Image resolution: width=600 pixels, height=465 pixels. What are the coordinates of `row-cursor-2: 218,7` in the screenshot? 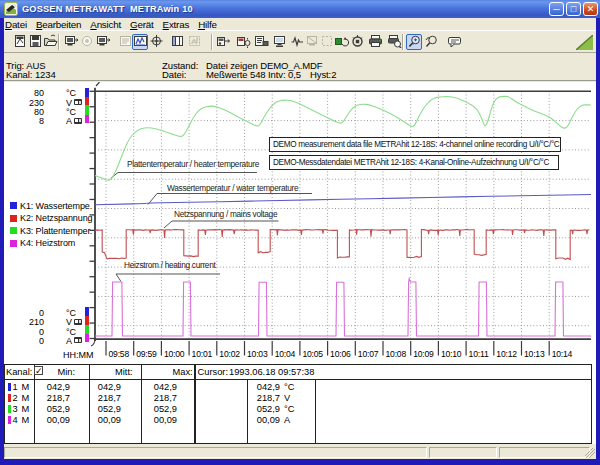 It's located at (265, 398).